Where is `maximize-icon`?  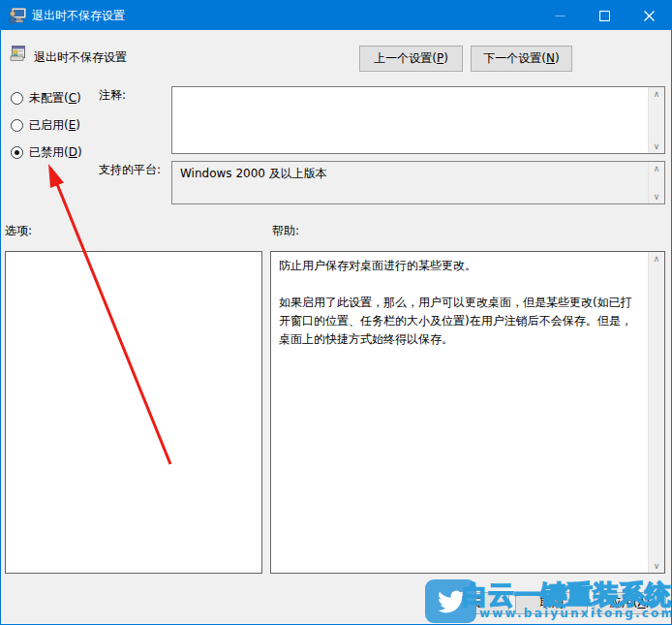
maximize-icon is located at coordinates (604, 16).